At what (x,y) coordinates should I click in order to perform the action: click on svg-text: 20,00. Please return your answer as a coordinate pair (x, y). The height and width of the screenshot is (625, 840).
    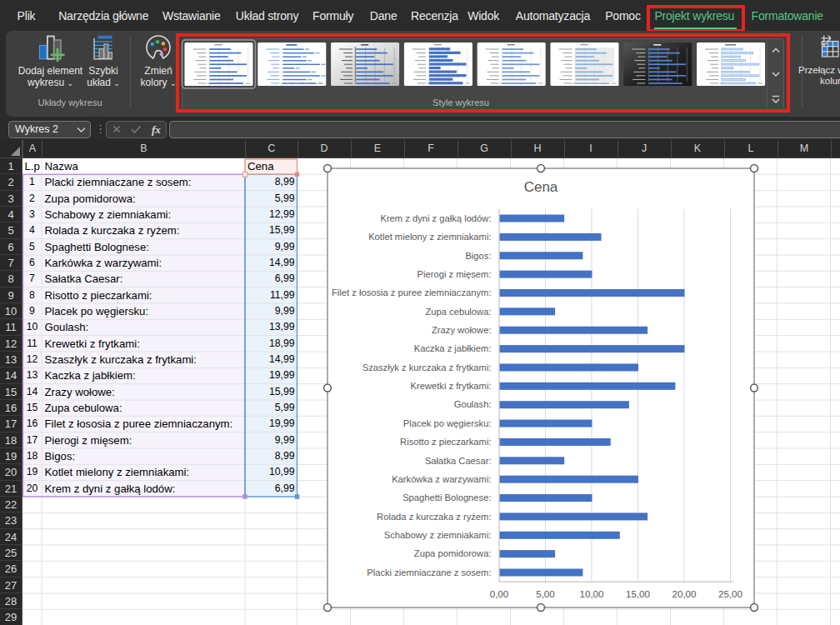
    Looking at the image, I should click on (683, 593).